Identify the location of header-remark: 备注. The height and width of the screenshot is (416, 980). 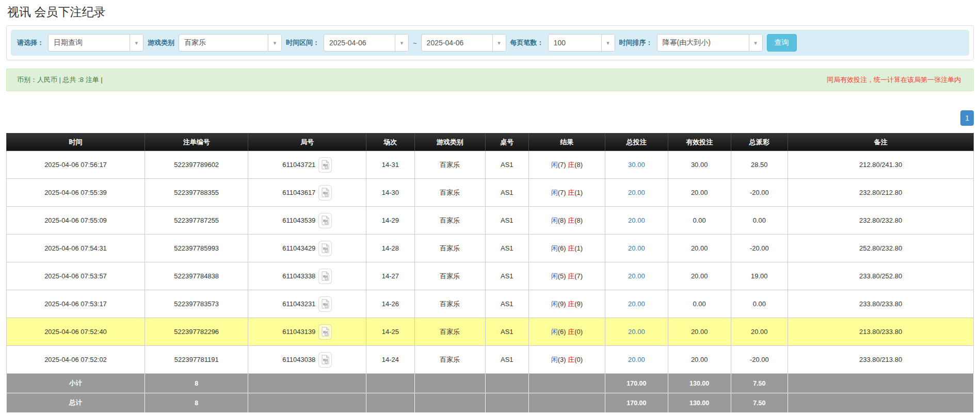
(881, 142).